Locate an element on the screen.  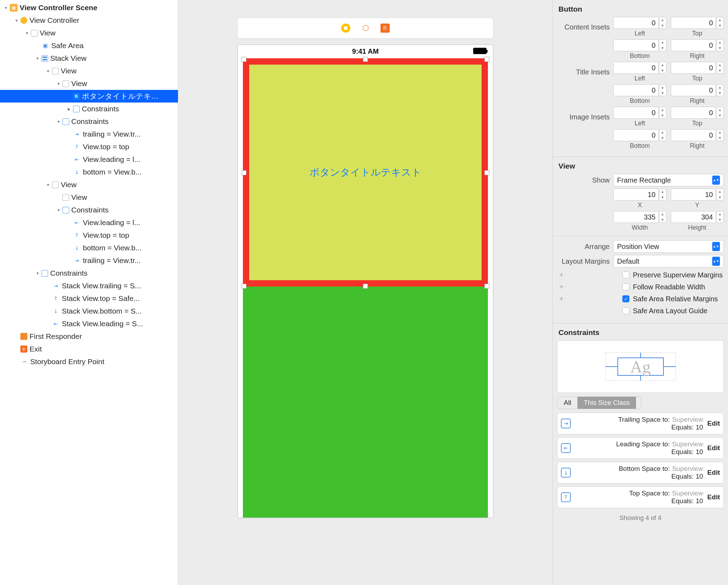
follow-readable-checkbox is located at coordinates (626, 287).